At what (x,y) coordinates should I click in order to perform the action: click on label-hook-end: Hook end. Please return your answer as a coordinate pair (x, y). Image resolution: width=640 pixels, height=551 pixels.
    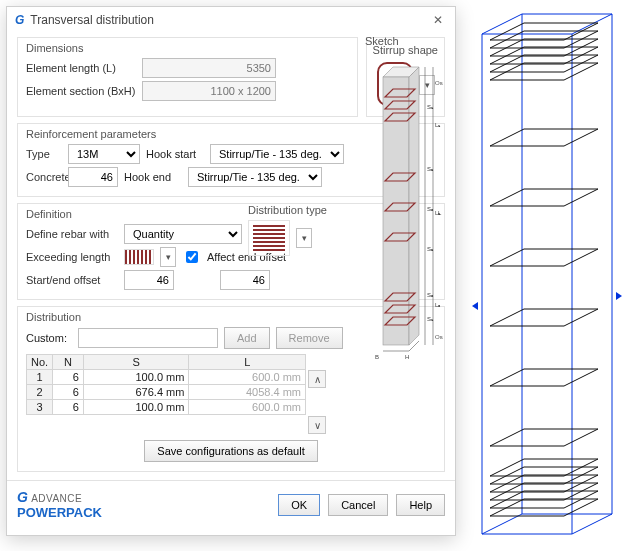
    Looking at the image, I should click on (153, 177).